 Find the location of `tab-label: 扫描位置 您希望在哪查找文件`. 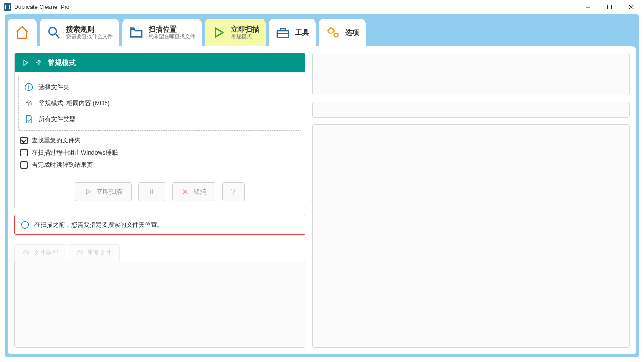

tab-label: 扫描位置 您希望在哪查找文件 is located at coordinates (172, 33).